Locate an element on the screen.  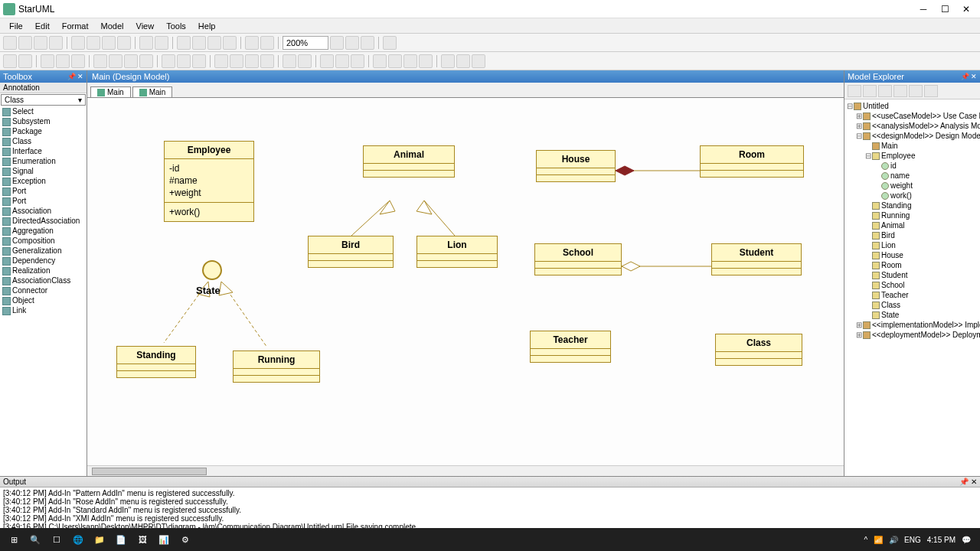
font-button is located at coordinates (10, 61).